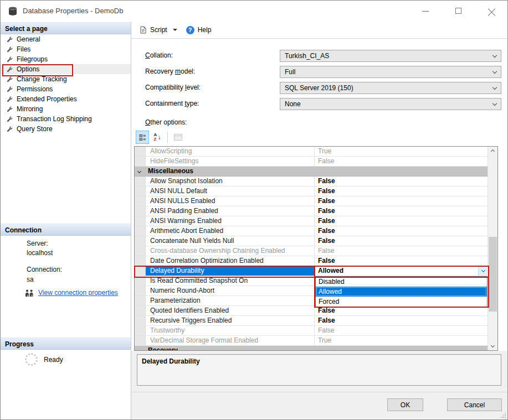 This screenshot has height=420, width=508. What do you see at coordinates (230, 201) in the screenshot?
I see `property-name-cell: ANSI NULLS Enabled` at bounding box center [230, 201].